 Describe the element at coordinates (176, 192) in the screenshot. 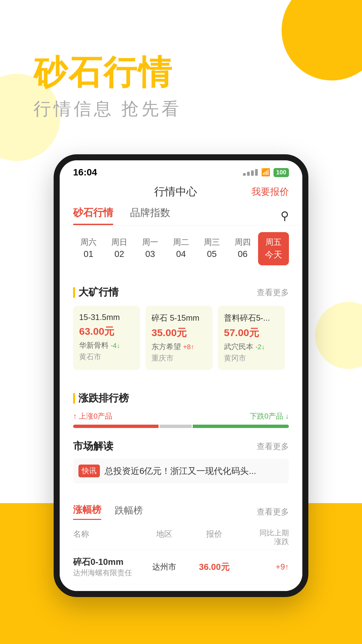

I see `header-title: 行情中心` at that location.